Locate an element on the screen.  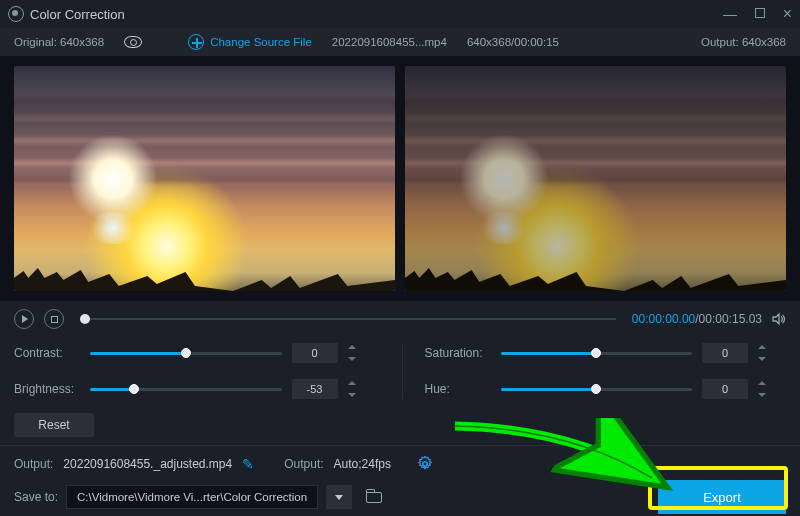
volume-icon is located at coordinates (779, 319).